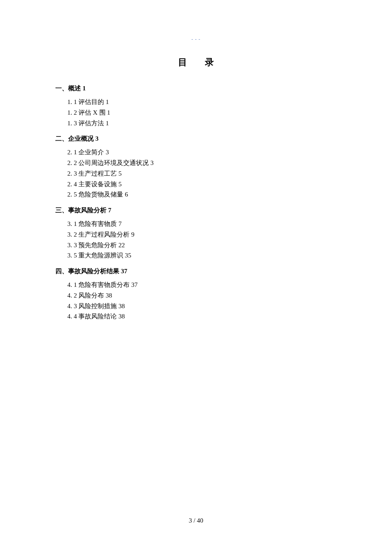 This screenshot has width=392, height=555. Describe the element at coordinates (196, 39) in the screenshot. I see `header-mark: - - -` at that location.